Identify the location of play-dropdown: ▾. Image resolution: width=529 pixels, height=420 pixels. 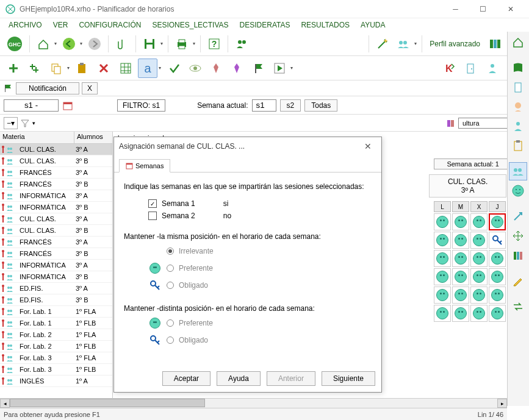
(292, 68).